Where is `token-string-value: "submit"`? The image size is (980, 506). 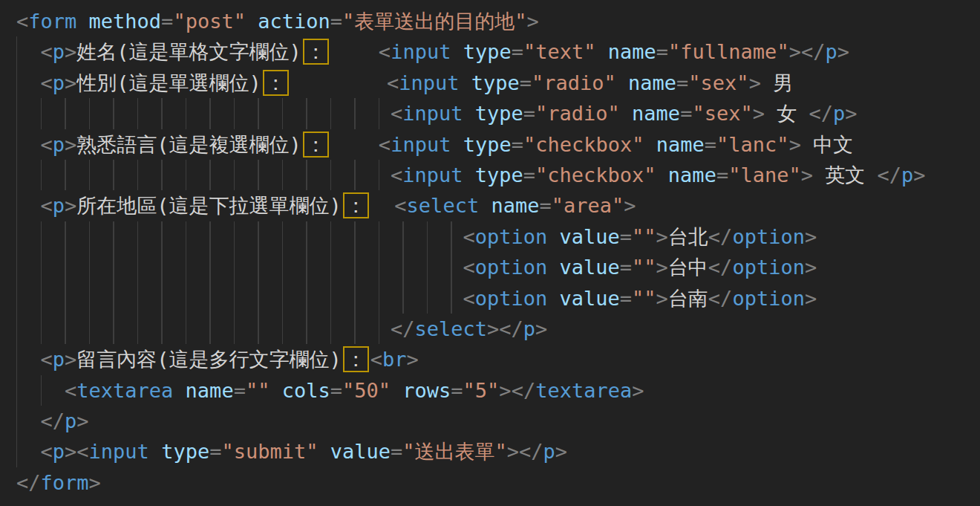
token-string-value: "submit" is located at coordinates (270, 452).